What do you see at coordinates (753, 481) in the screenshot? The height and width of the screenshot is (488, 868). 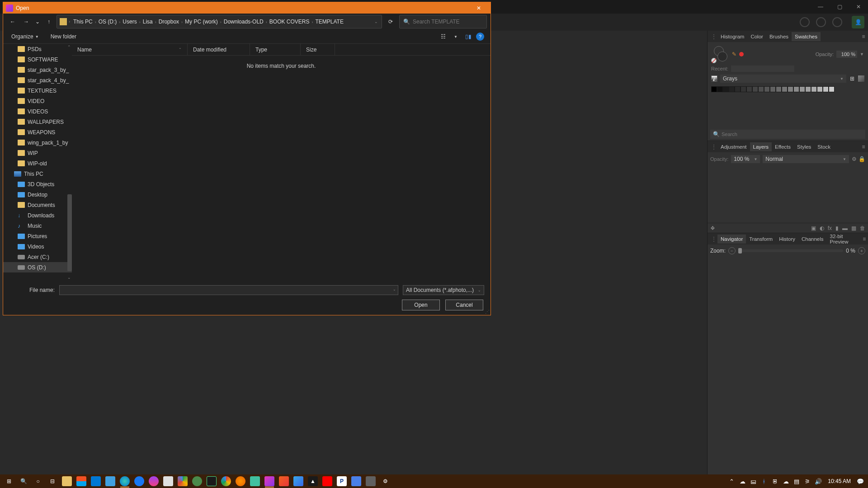 I see `usb-icon: 🖴` at bounding box center [753, 481].